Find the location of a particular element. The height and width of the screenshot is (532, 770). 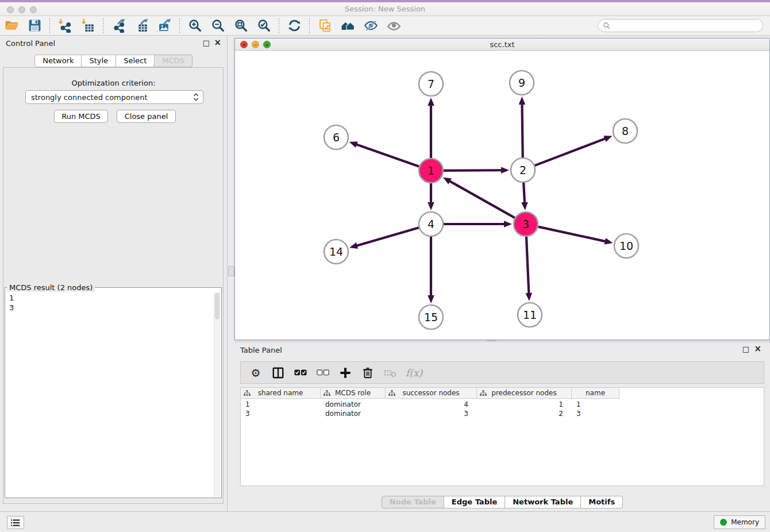

open-folder-button is located at coordinates (11, 26).